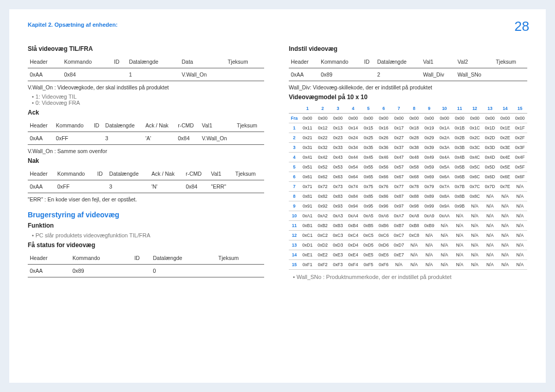 This screenshot has width=555, height=392. What do you see at coordinates (159, 125) in the screenshot?
I see `table-header: Ack / Nak` at bounding box center [159, 125].